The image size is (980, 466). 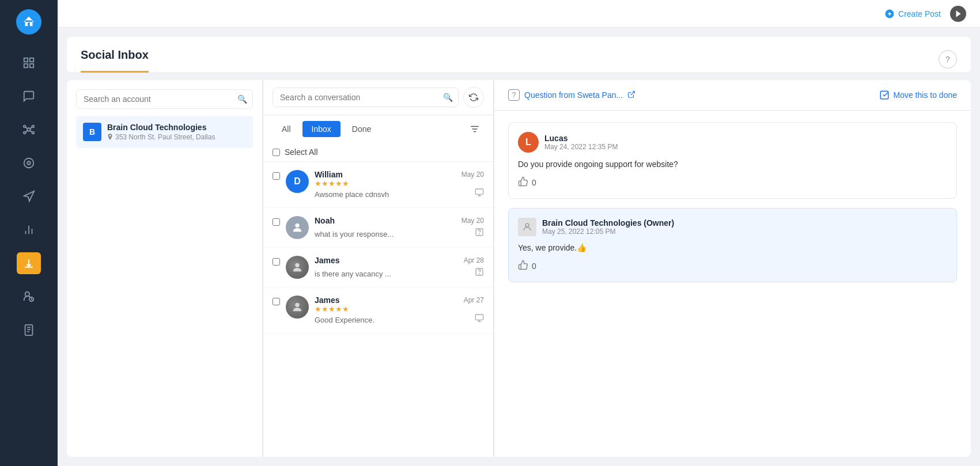 I want to click on conversation-search-input, so click(x=365, y=97).